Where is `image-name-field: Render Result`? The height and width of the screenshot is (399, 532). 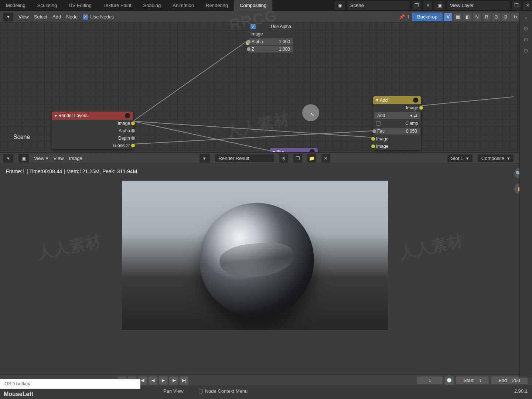
image-name-field: Render Result is located at coordinates (245, 158).